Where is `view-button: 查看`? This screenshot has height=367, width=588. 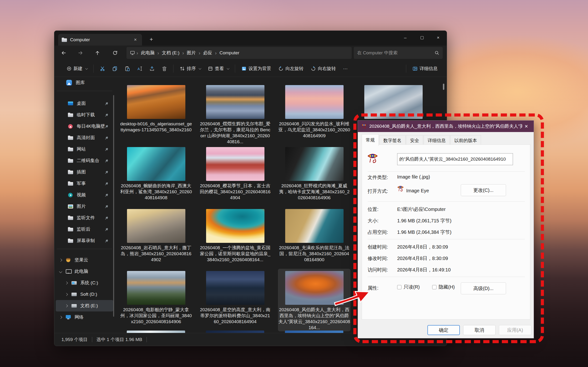 view-button: 查看 is located at coordinates (218, 68).